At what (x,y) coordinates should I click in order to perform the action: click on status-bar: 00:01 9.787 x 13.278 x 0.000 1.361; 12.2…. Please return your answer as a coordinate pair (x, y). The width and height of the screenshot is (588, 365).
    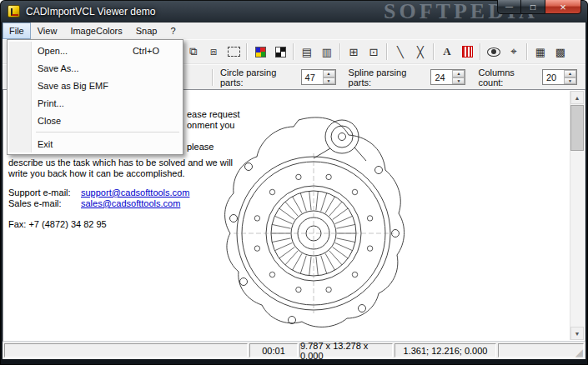
    Looking at the image, I should click on (294, 350).